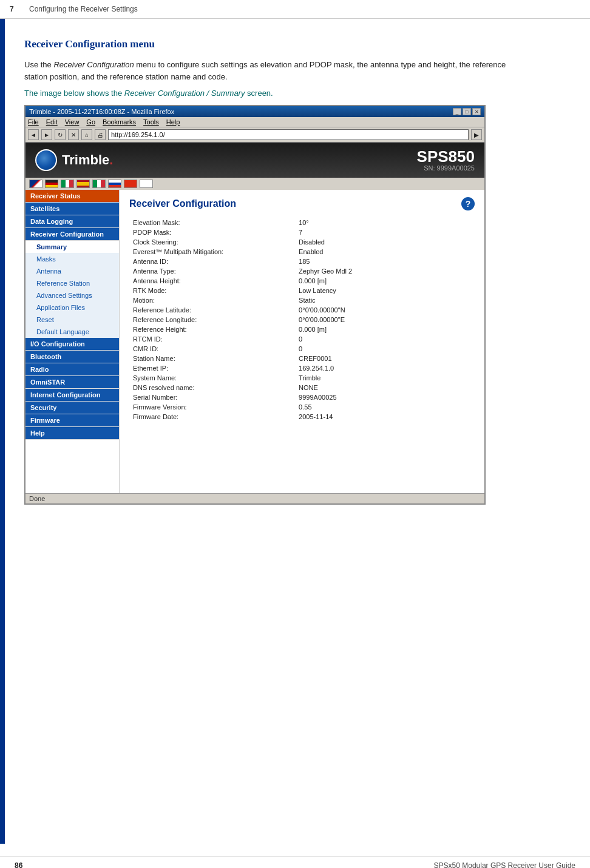 Image resolution: width=590 pixels, height=868 pixels. What do you see at coordinates (295, 44) in the screenshot?
I see `section-title: Receiver Configuration menu` at bounding box center [295, 44].